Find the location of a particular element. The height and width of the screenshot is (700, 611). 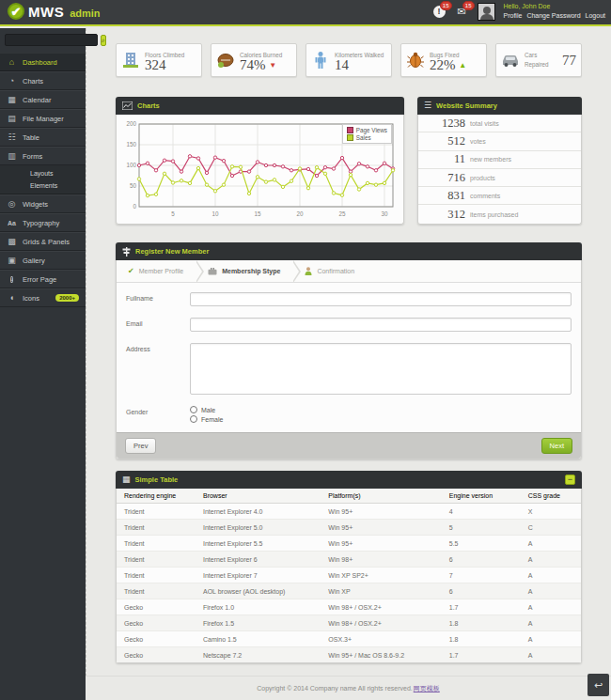

search-icon: ⌕ is located at coordinates (103, 40).